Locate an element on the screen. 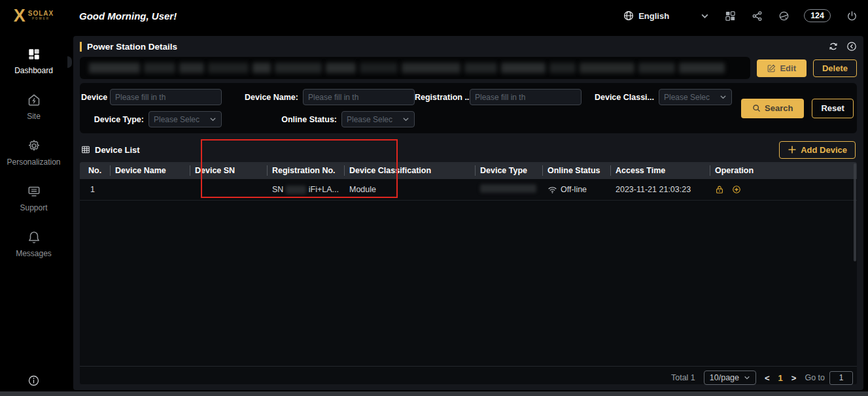  online-status-value: Off-line is located at coordinates (574, 190).